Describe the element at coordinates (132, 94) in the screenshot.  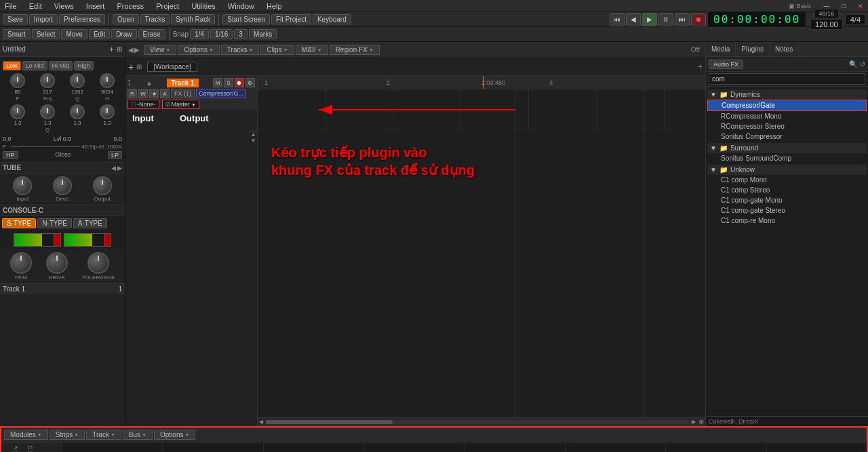
I see `r-btn: R` at that location.